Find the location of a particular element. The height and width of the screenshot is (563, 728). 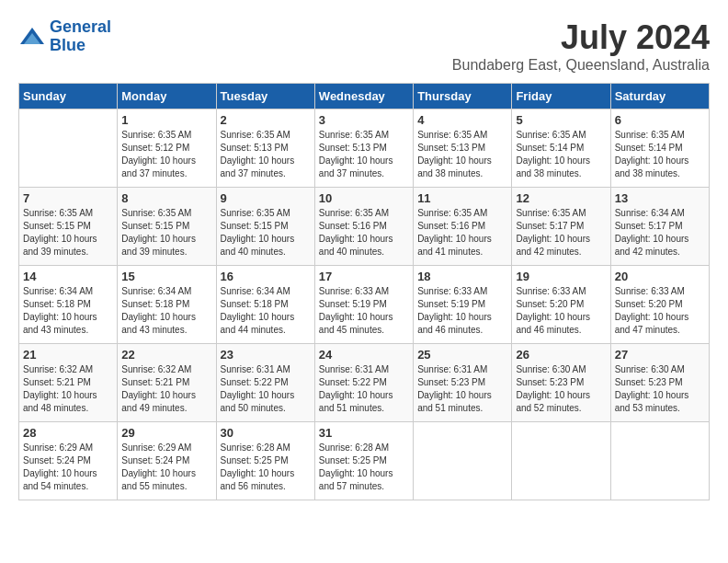

day-number: 14 is located at coordinates (68, 276).